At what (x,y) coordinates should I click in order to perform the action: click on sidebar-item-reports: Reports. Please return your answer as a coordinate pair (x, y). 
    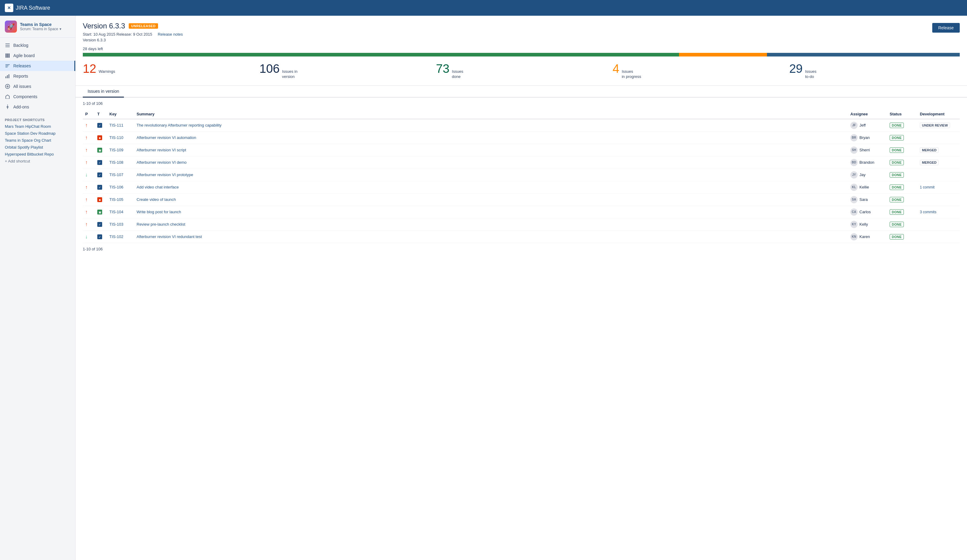
    Looking at the image, I should click on (38, 76).